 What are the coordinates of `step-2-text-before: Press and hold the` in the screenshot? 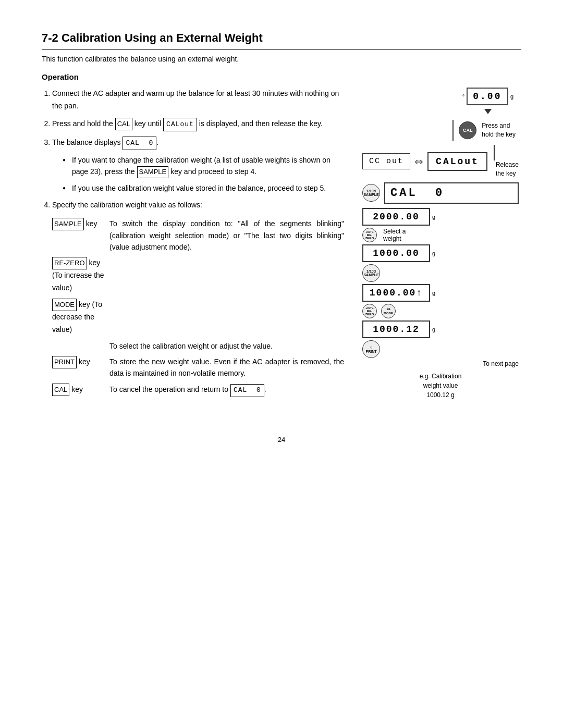 It's located at (83, 124).